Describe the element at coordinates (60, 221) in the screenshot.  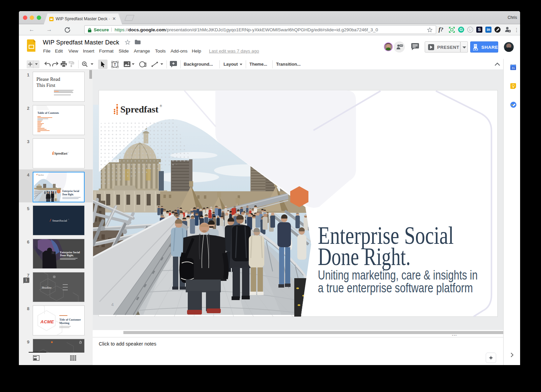
I see `svg-text: SmartSocial` at that location.